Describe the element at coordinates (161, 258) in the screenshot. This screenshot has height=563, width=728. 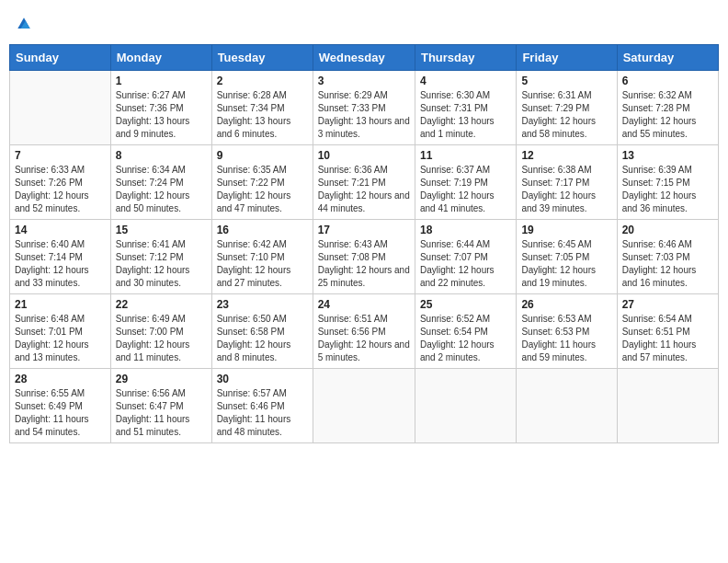
I see `calendar-cell: 15Sunrise: 6:41 AMSunset: 7:12 PMDayligh…` at that location.